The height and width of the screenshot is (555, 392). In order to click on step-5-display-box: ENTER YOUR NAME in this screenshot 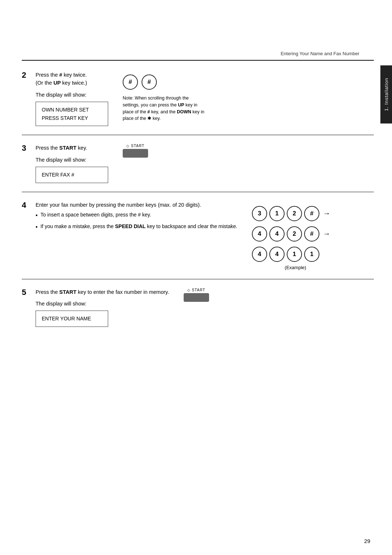, I will do `click(72, 319)`.